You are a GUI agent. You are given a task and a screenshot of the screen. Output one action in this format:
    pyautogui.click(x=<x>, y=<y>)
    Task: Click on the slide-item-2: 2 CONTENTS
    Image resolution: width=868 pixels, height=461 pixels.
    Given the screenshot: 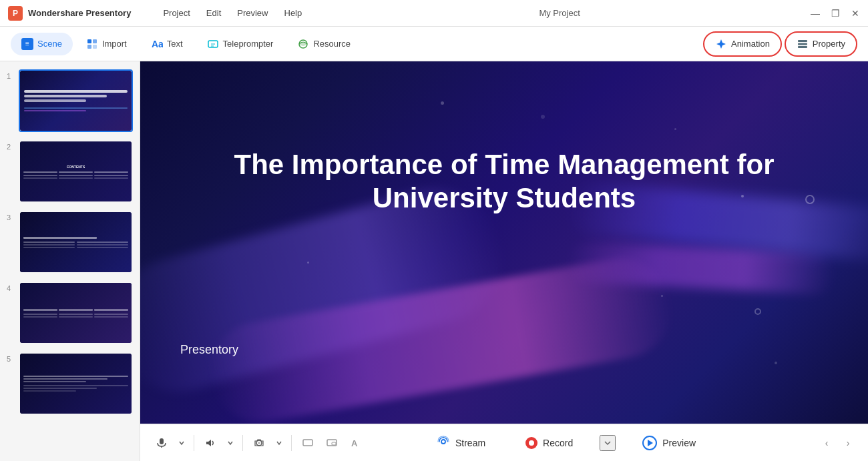 What is the action you would take?
    pyautogui.click(x=69, y=171)
    